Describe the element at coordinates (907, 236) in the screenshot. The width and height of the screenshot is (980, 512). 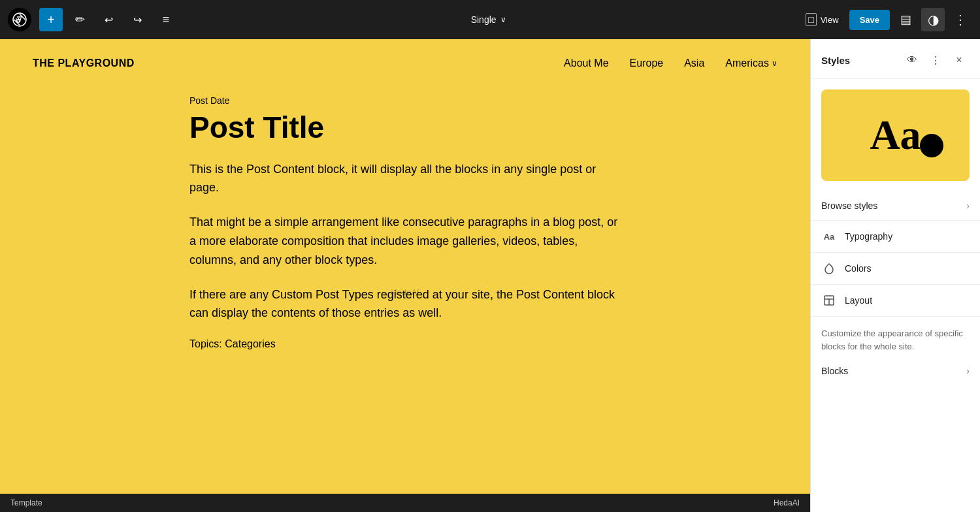
I see `typography-label: Typography` at that location.